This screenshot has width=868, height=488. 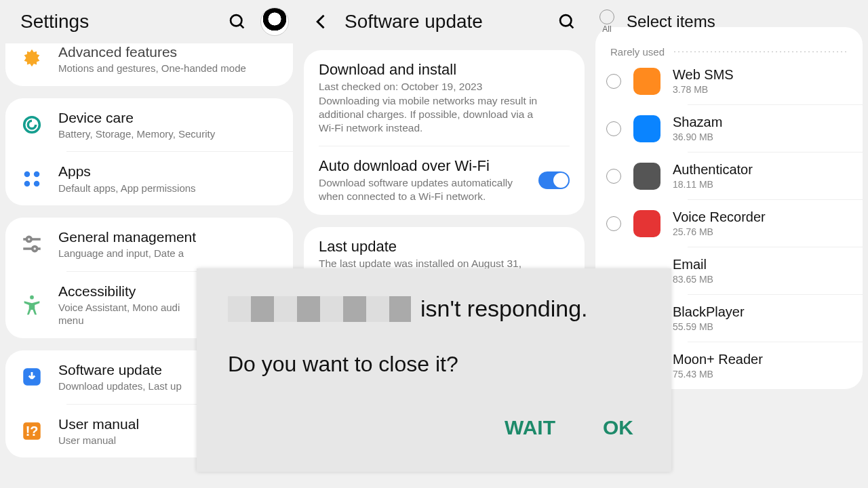 What do you see at coordinates (414, 22) in the screenshot?
I see `software-update-title: Software update` at bounding box center [414, 22].